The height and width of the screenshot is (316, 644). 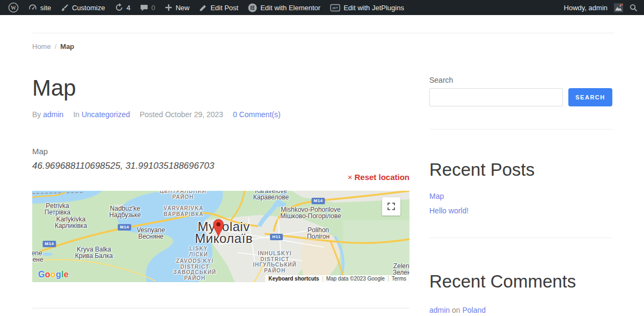 What do you see at coordinates (521, 282) in the screenshot?
I see `recent-comments-title: Recent Comments` at bounding box center [521, 282].